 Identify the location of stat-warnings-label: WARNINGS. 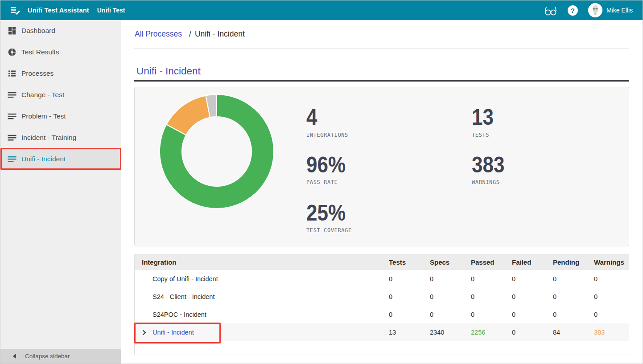
(486, 182).